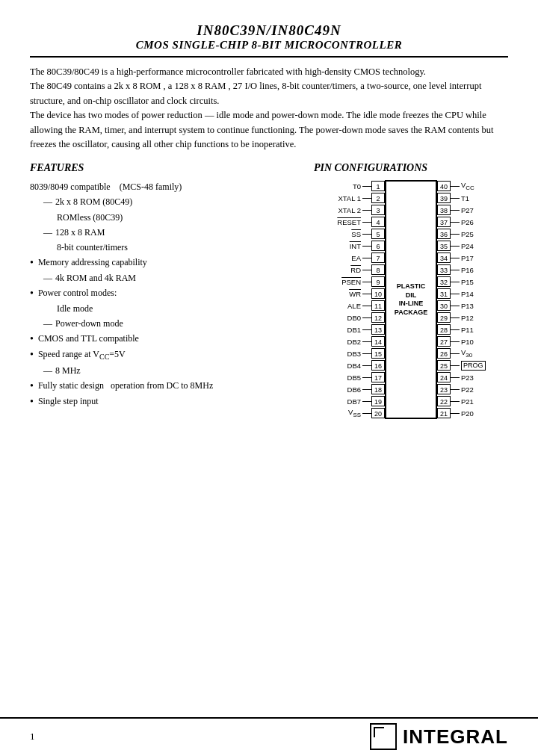 The width and height of the screenshot is (538, 756). I want to click on list-item: • Power control modes:, so click(168, 294).